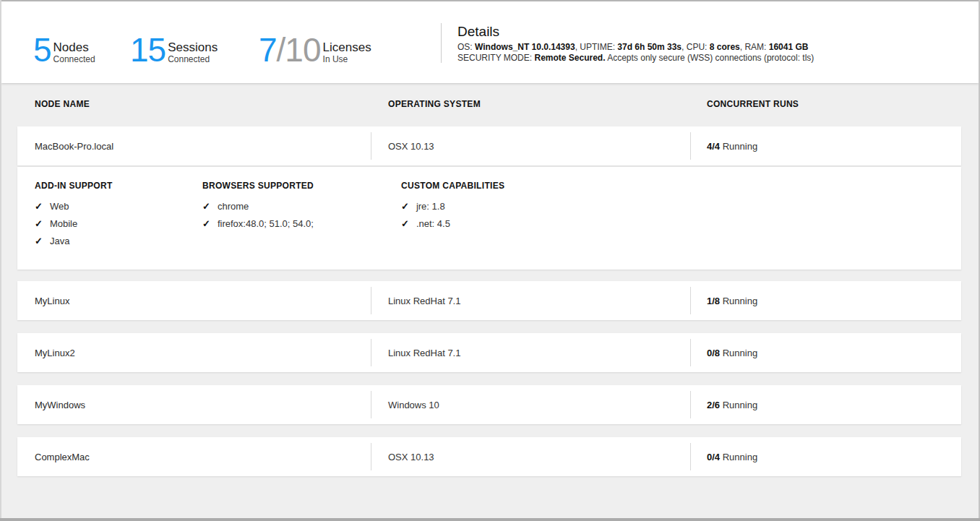  I want to click on licenses-total-count: /10, so click(299, 50).